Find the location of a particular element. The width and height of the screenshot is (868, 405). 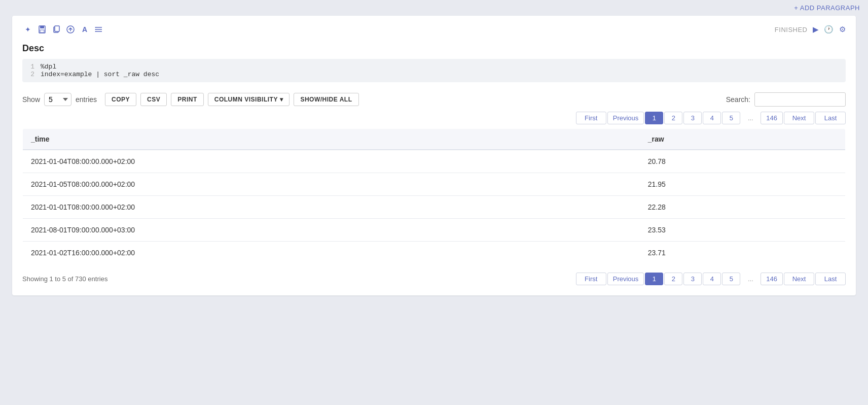

page-146-top: 146 is located at coordinates (772, 118).